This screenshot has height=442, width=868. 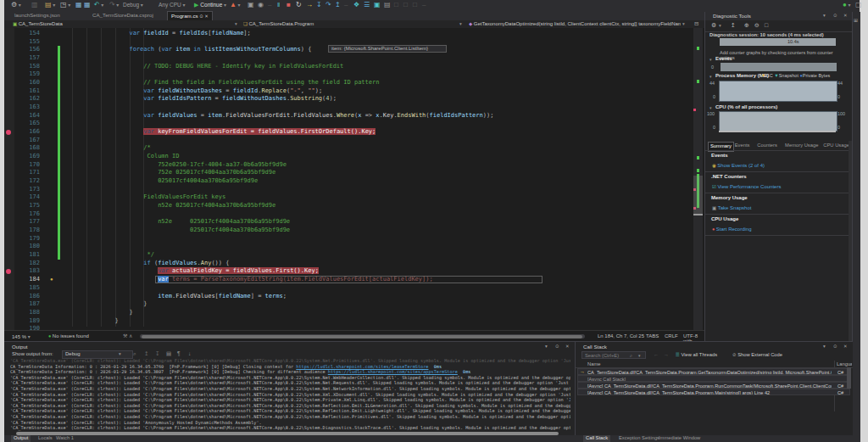 I want to click on diag-tab-cpu-usage: CPU Usage, so click(x=836, y=146).